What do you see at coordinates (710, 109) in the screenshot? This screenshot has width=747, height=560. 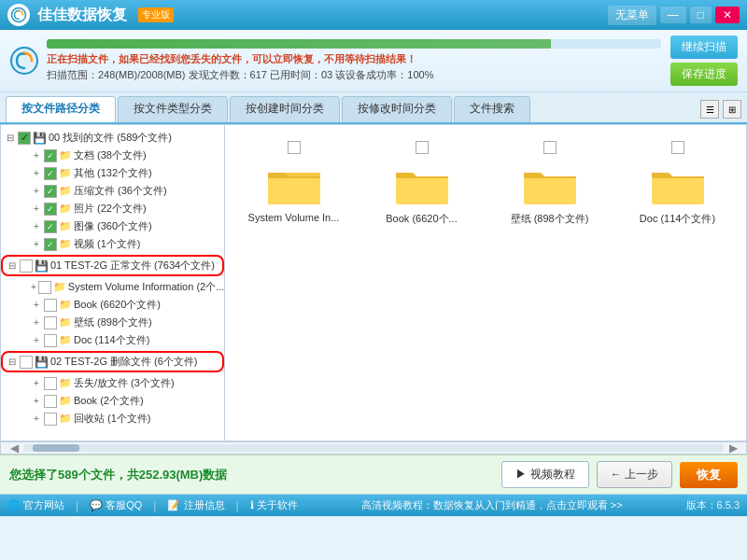 I see `list-view-button: ☰` at bounding box center [710, 109].